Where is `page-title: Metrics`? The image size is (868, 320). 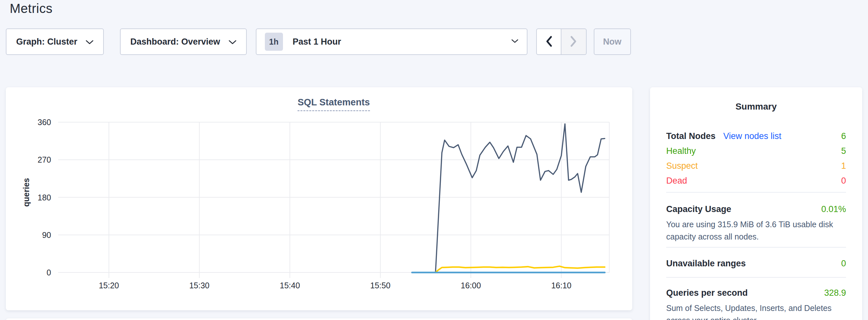 page-title: Metrics is located at coordinates (31, 9).